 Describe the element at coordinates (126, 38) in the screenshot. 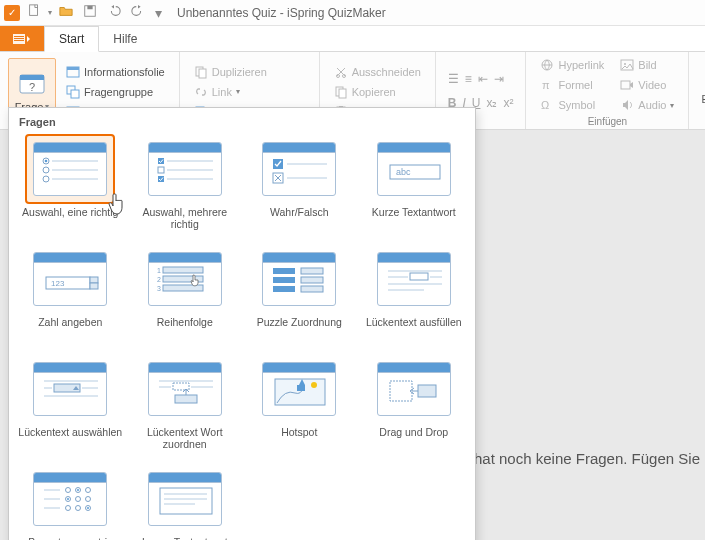

I see `tab-hilfe: Hilfe` at that location.